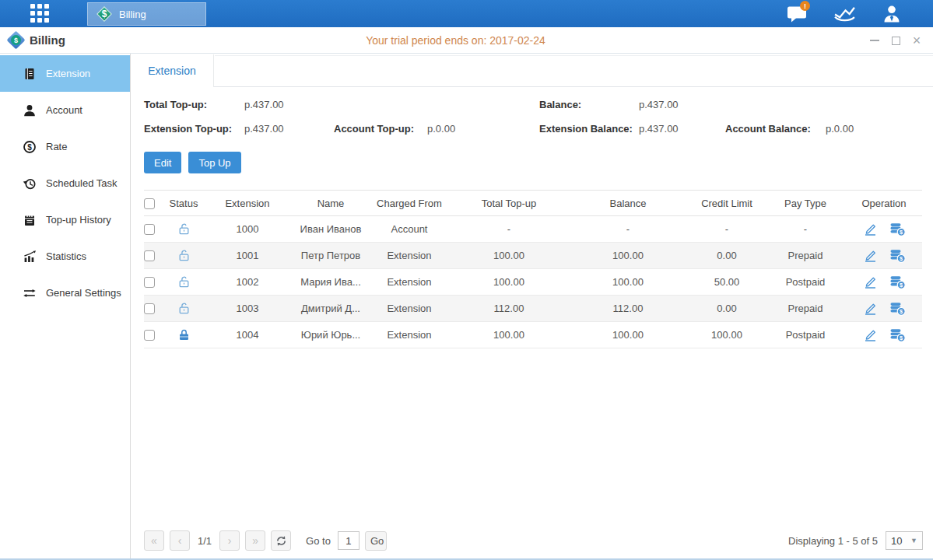 This screenshot has height=560, width=933. Describe the element at coordinates (331, 256) in the screenshot. I see `cell-name: Петр Петров` at that location.